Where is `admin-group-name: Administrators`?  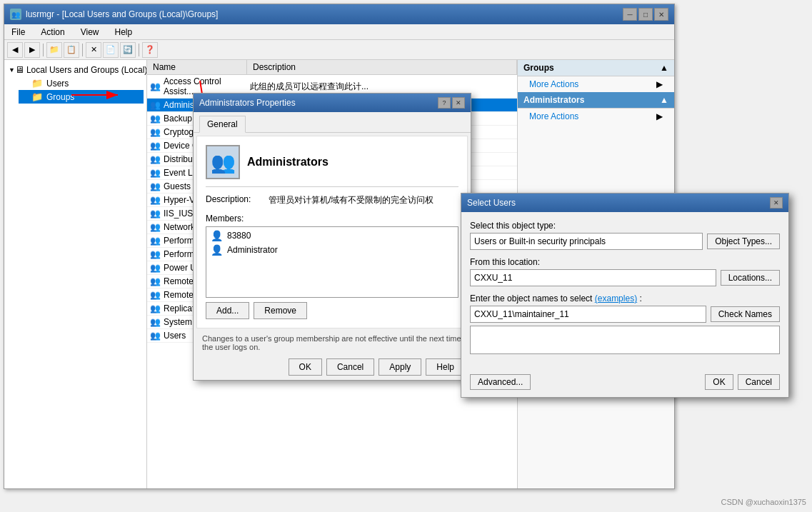
admin-group-name: Administrators is located at coordinates (288, 162).